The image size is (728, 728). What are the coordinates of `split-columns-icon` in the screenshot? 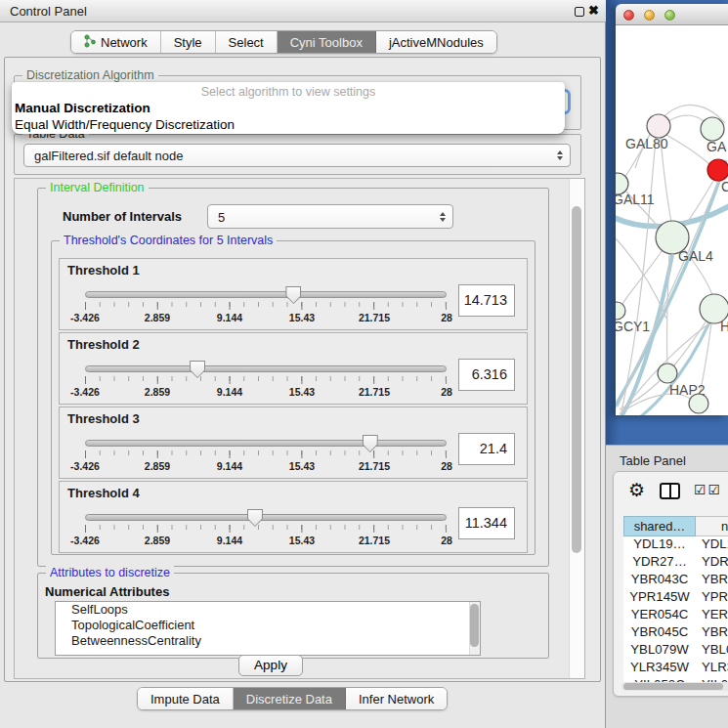 It's located at (670, 491).